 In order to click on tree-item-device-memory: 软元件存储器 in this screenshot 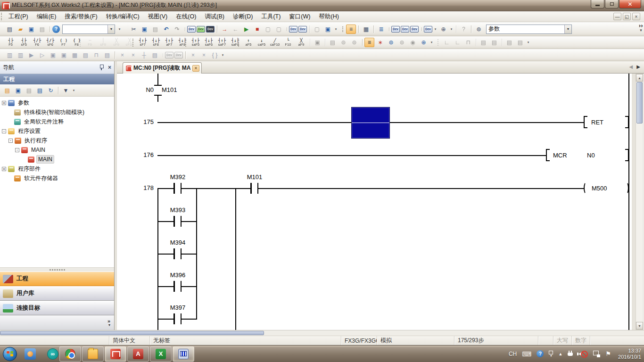, I will do `click(57, 178)`.